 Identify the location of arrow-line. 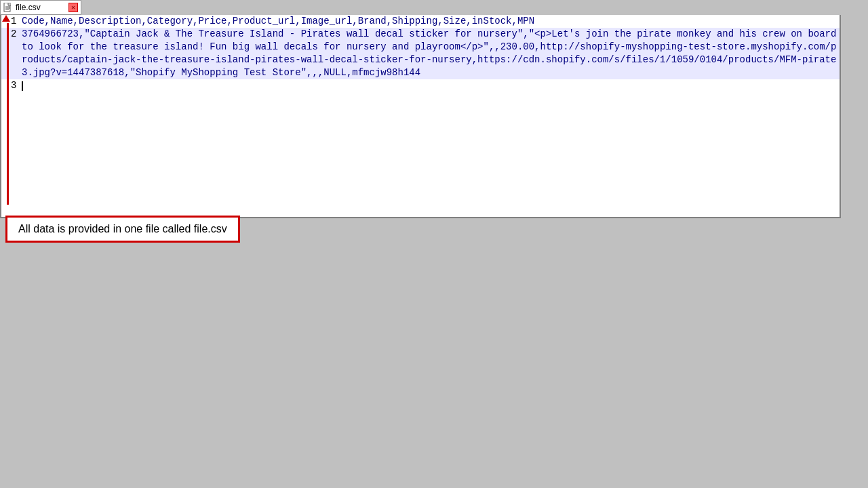
(8, 114).